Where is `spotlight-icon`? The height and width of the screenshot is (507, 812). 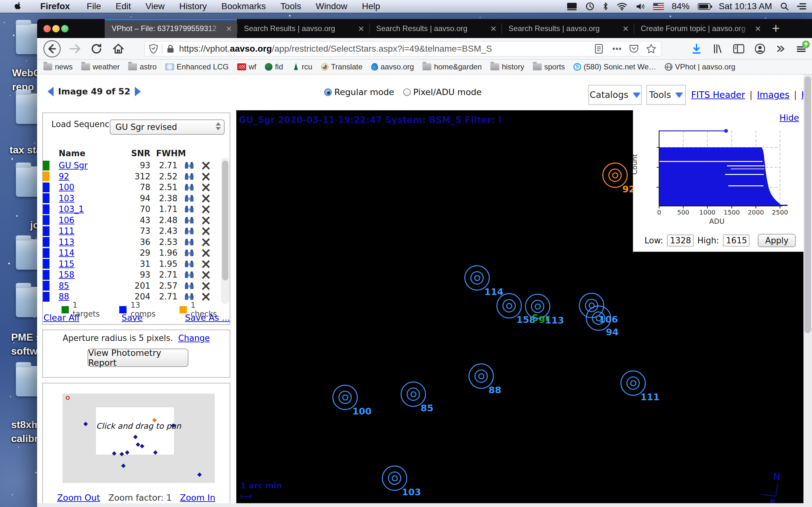
spotlight-icon is located at coordinates (784, 7).